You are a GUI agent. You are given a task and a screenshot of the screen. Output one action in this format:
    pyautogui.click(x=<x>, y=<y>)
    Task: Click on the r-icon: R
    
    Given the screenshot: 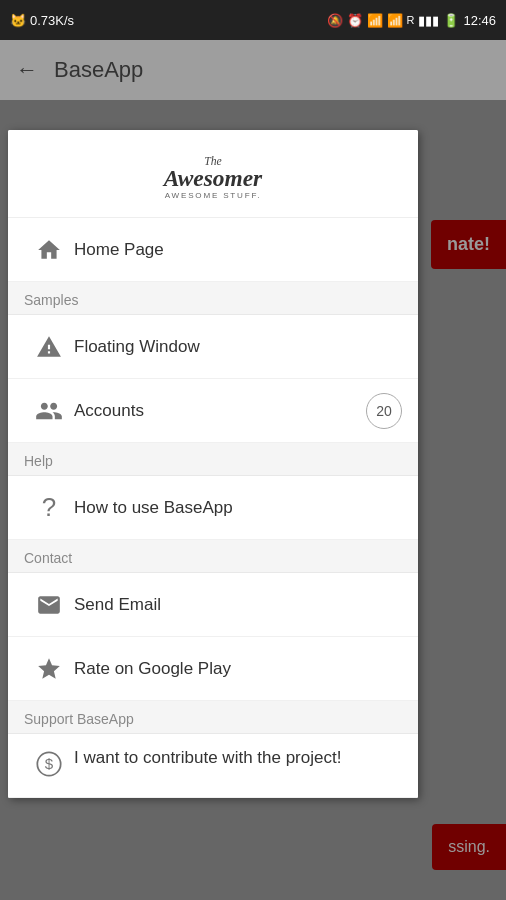 What is the action you would take?
    pyautogui.click(x=411, y=20)
    